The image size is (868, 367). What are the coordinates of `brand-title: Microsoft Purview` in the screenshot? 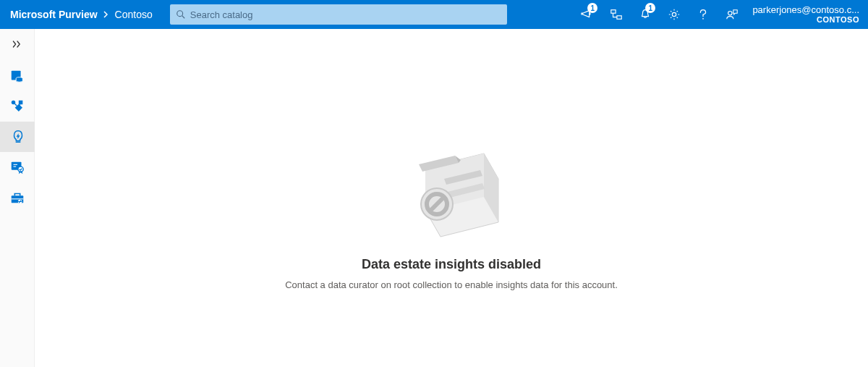 It's located at (54, 14).